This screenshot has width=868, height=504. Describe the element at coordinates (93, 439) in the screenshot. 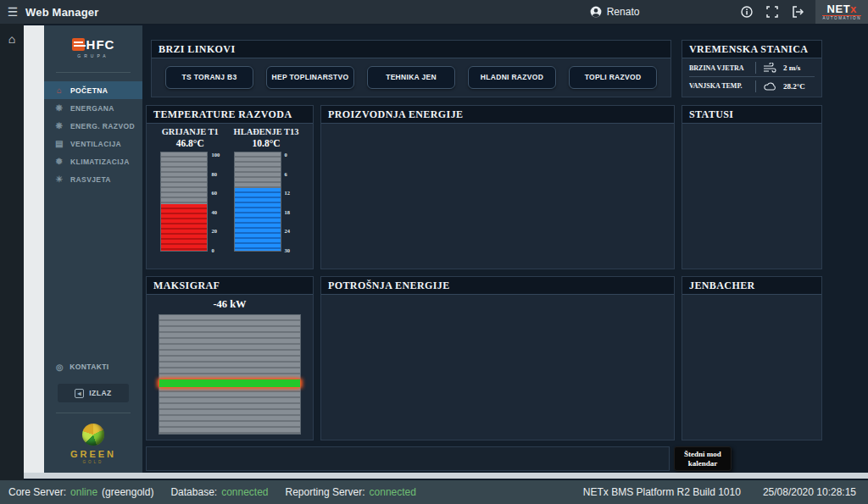

I see `green-gold-logo: GREEN GOLD` at that location.